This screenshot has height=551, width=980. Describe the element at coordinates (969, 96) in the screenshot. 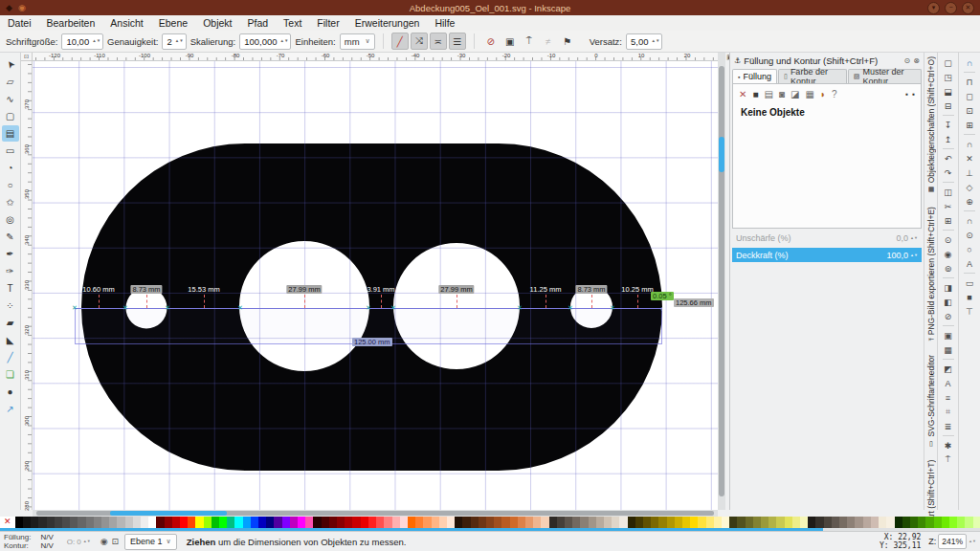

I see `snap-bbox-edges-icon: ◻` at that location.